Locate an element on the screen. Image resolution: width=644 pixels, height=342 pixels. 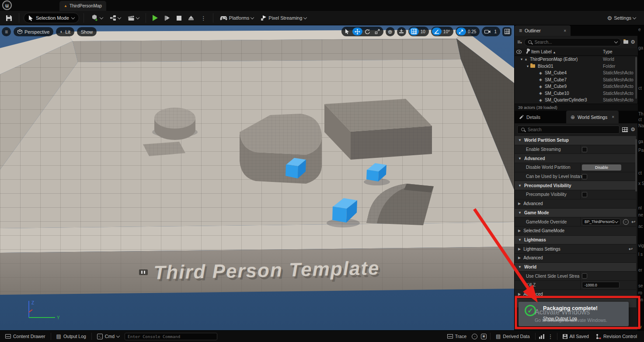
enable-streaming-checkbox is located at coordinates (585, 150).